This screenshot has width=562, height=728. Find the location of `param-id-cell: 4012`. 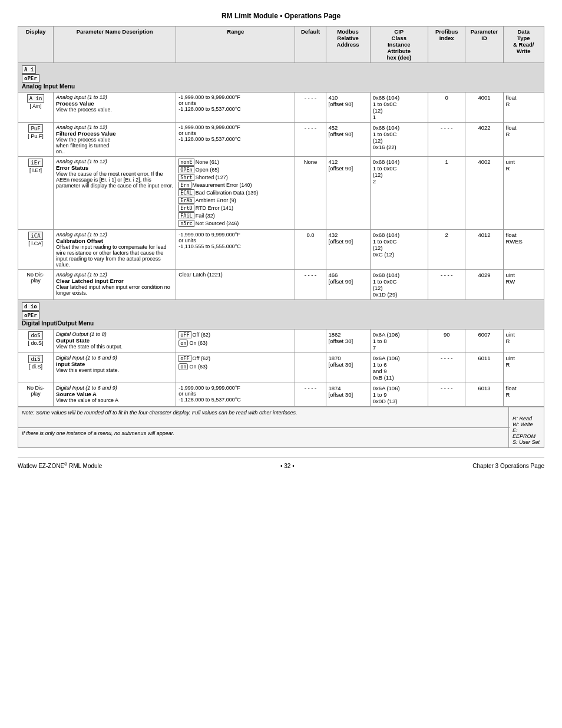

param-id-cell: 4012 is located at coordinates (484, 250).